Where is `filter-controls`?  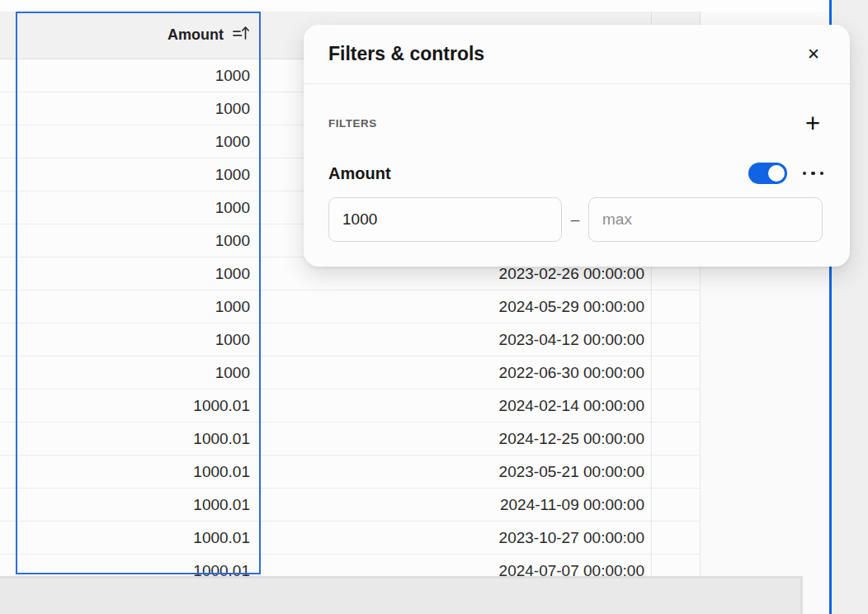
filter-controls is located at coordinates (787, 173).